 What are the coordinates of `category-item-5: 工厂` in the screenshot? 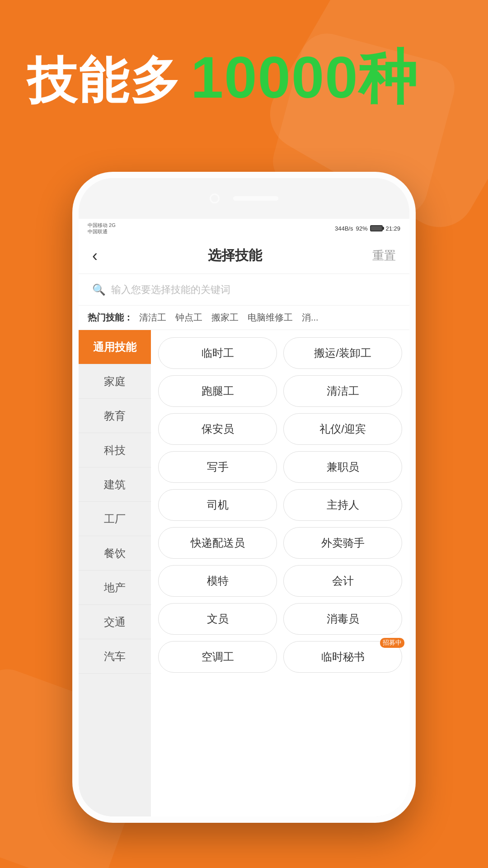 It's located at (115, 519).